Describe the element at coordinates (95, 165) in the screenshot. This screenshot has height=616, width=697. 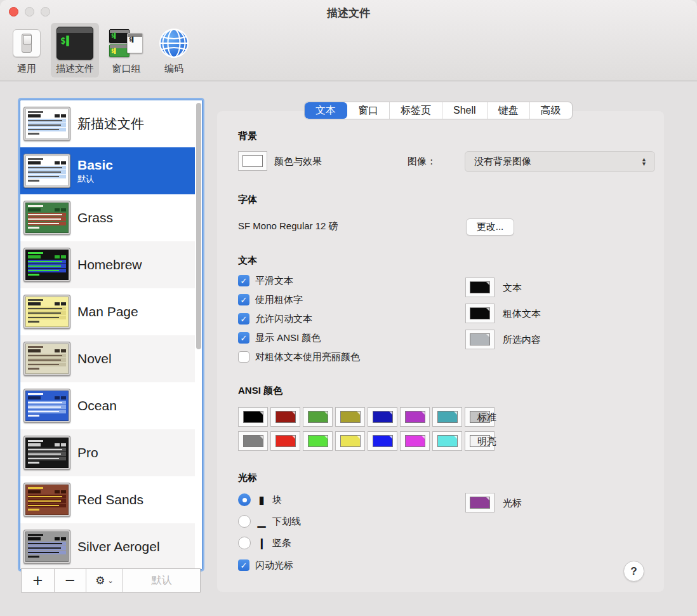
I see `profile-name: Basic` at that location.